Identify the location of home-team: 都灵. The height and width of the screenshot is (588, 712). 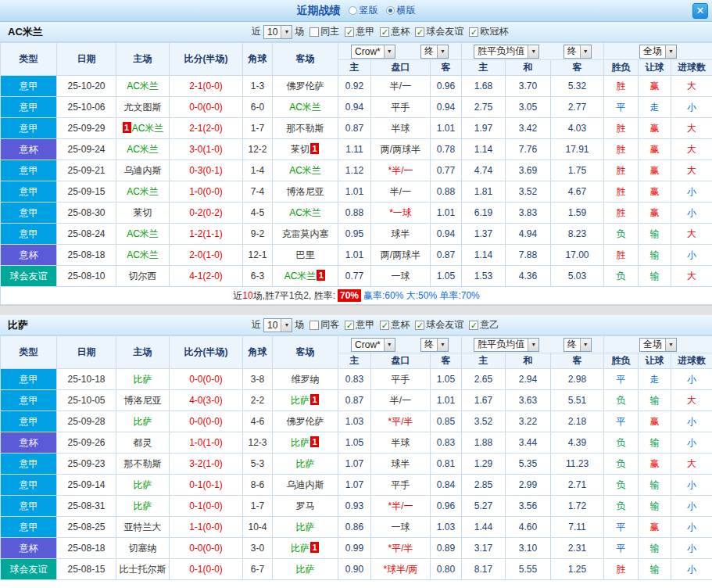
(143, 443).